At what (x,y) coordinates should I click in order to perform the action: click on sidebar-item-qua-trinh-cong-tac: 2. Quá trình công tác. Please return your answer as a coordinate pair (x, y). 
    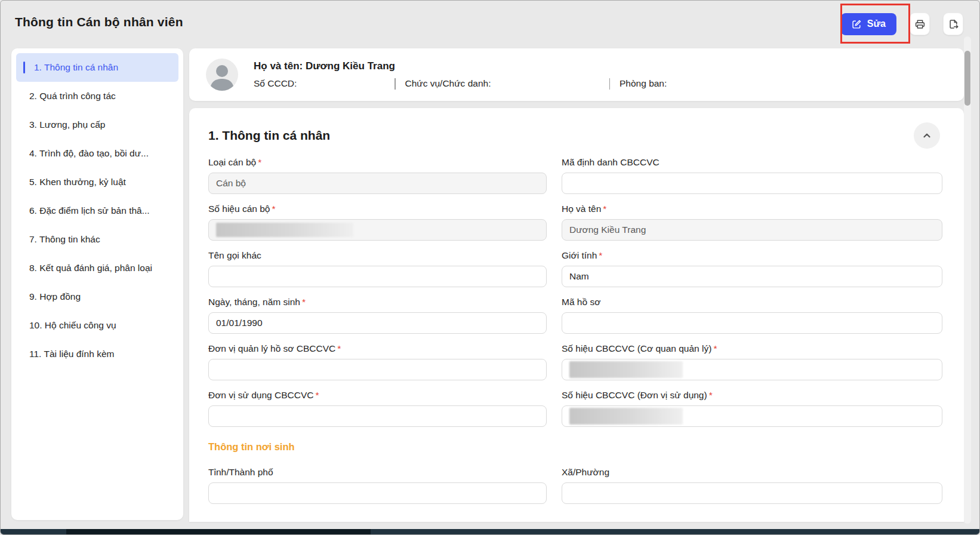
    Looking at the image, I should click on (97, 96).